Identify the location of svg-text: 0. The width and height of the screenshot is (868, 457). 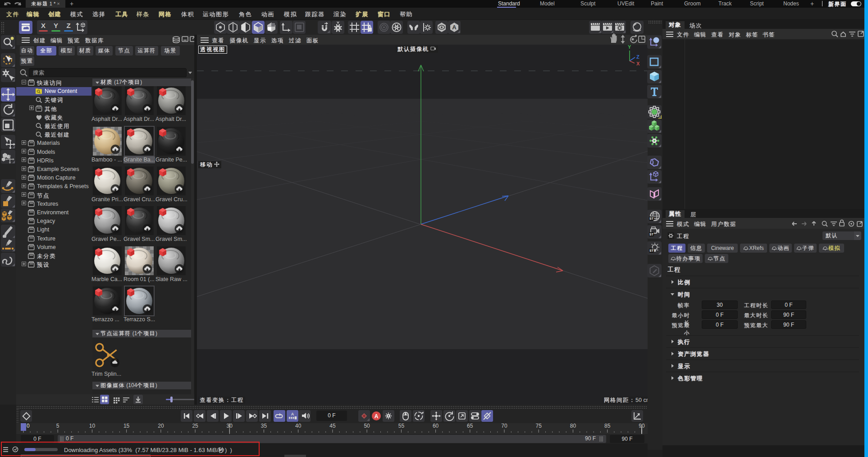
(28, 426).